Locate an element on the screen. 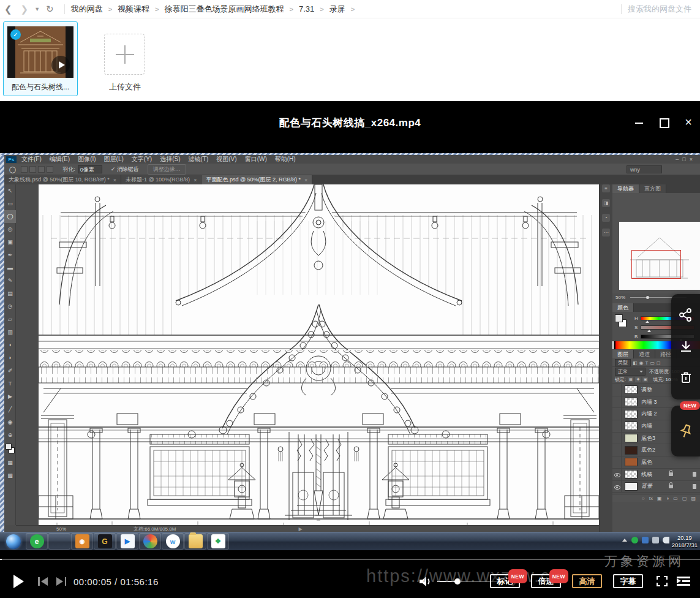 The image size is (700, 598). upload-button is located at coordinates (124, 54).